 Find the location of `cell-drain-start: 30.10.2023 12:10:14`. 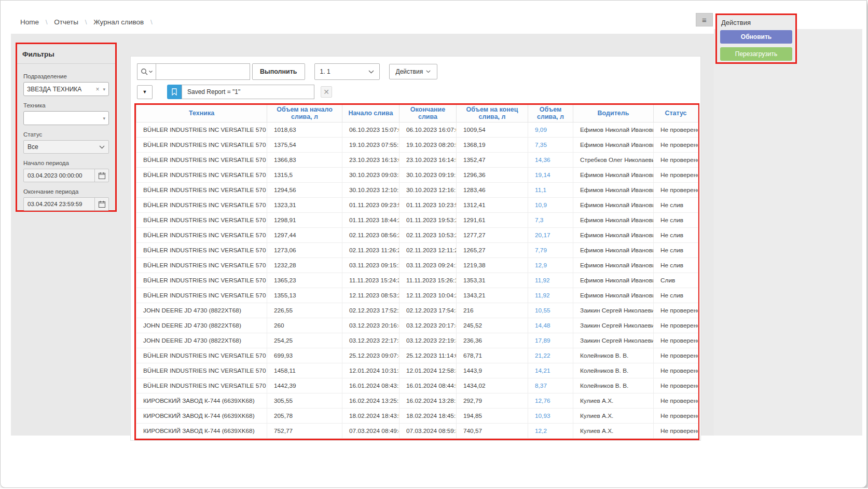

cell-drain-start: 30.10.2023 12:10:14 is located at coordinates (371, 190).